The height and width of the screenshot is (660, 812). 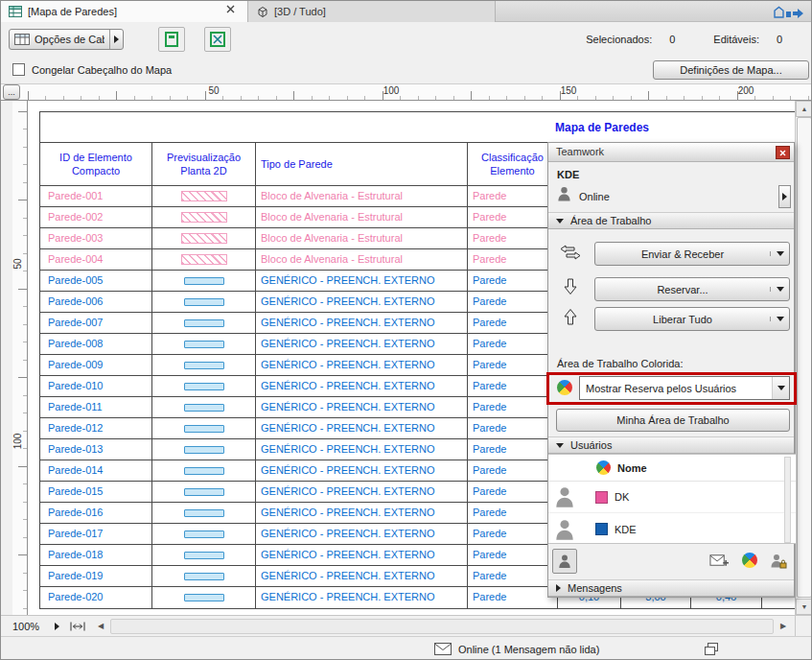 What do you see at coordinates (57, 626) in the screenshot?
I see `zoom-menu-icon` at bounding box center [57, 626].